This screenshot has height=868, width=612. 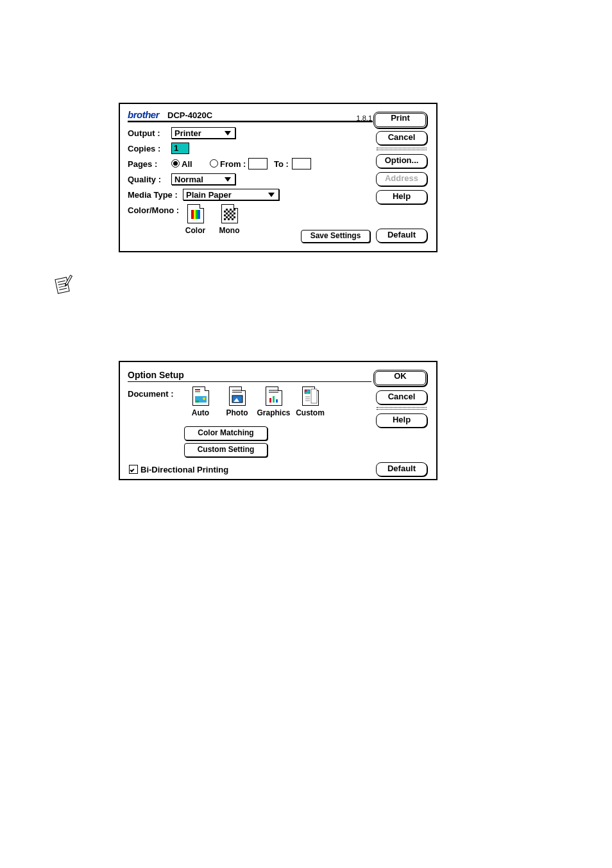 What do you see at coordinates (144, 180) in the screenshot?
I see `quality-label: Quality :` at bounding box center [144, 180].